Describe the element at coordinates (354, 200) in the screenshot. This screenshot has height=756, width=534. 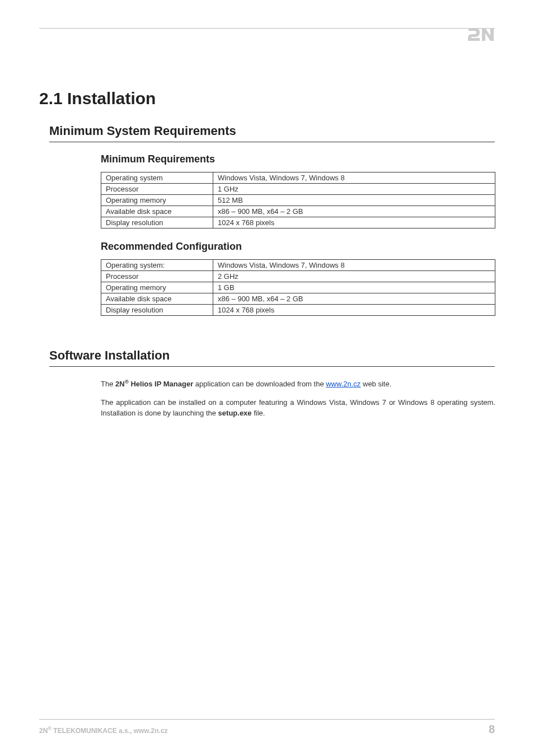
I see `cell-value: 512 MB` at that location.